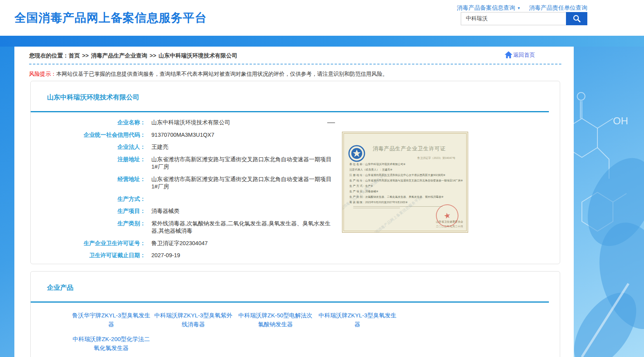 The width and height of the screenshot is (644, 357). What do you see at coordinates (111, 320) in the screenshot?
I see `product-link: 鲁沃华宇牌ZKYL-3型臭氧发生器` at bounding box center [111, 320].